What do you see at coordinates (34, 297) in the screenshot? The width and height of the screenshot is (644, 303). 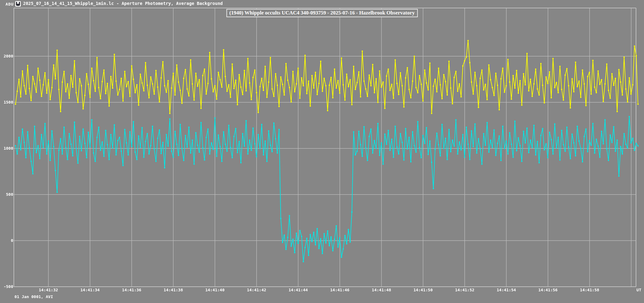 I see `footer-date-format-label: 01 Jan 0001, AVI` at bounding box center [34, 297].